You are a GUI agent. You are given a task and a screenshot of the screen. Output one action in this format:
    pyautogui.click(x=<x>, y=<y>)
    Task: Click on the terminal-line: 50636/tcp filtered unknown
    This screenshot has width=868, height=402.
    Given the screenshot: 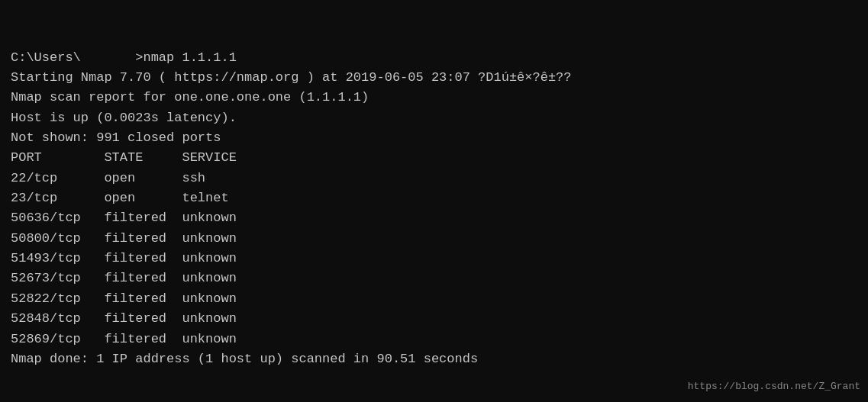 What is the action you would take?
    pyautogui.click(x=434, y=218)
    